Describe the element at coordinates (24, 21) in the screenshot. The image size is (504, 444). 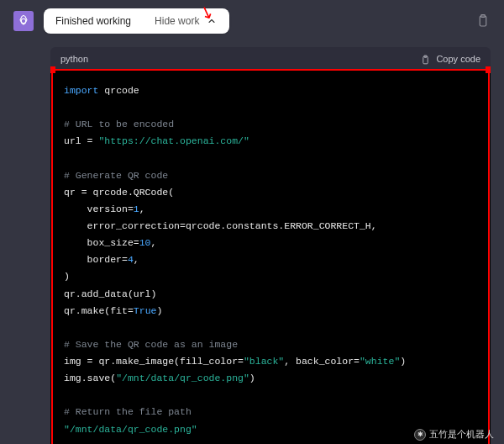
I see `avatar` at that location.